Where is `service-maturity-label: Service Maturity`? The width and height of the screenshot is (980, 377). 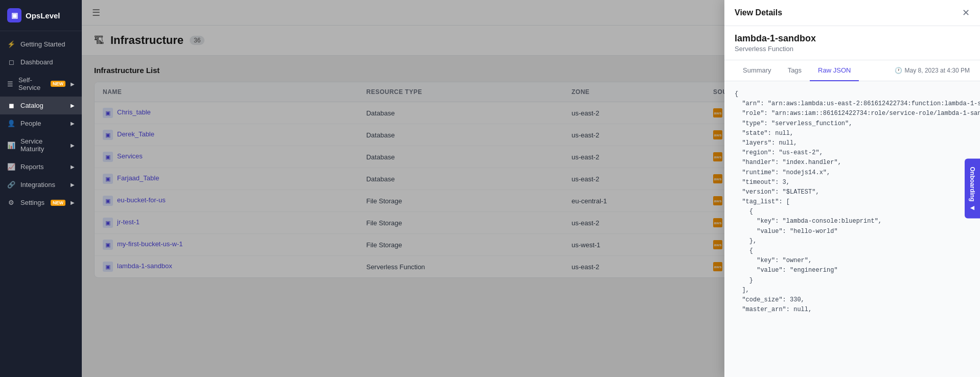
service-maturity-label: Service Maturity is located at coordinates (43, 145).